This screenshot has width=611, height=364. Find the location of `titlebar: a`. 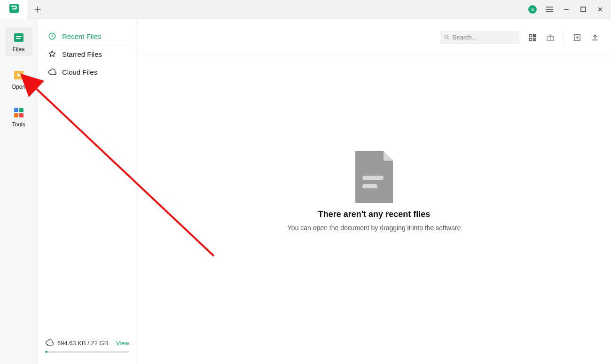

titlebar: a is located at coordinates (306, 9).